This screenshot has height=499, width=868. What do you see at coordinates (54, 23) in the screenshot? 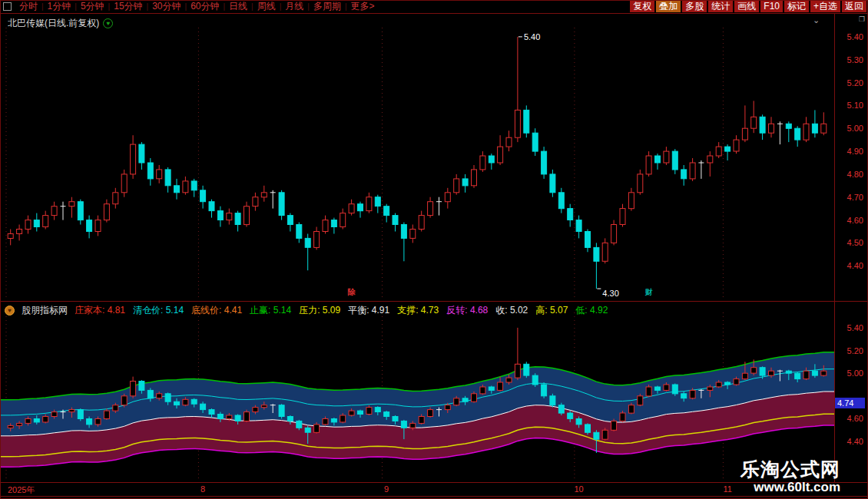
I see `chart-title: 北巴传媒(日线.前复权)` at bounding box center [54, 23].